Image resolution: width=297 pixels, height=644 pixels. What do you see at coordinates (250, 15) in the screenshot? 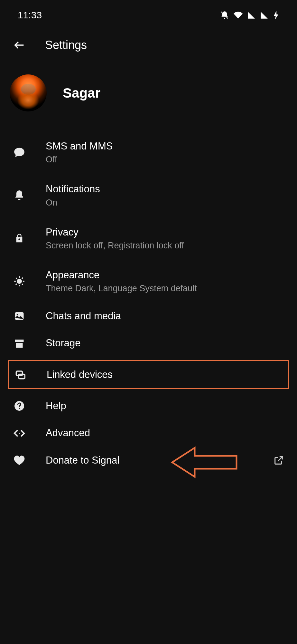
I see `status-icons: x` at bounding box center [250, 15].